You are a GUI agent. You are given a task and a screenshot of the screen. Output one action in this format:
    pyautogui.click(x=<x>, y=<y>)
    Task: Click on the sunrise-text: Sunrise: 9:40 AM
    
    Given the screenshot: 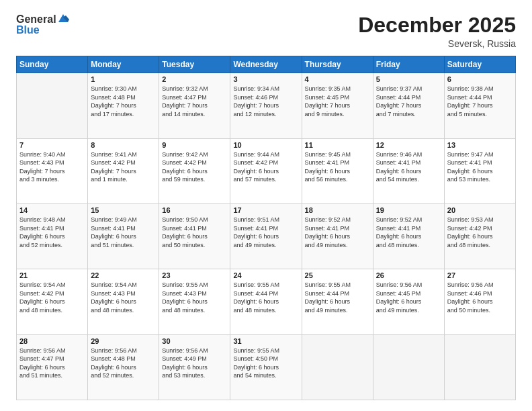 What is the action you would take?
    pyautogui.click(x=52, y=154)
    